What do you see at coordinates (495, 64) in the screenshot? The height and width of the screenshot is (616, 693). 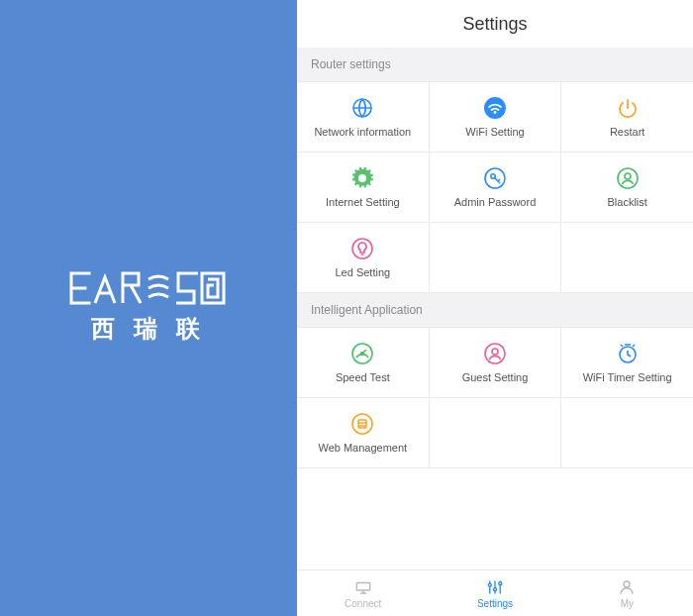 I see `section-header-router: Router settings` at bounding box center [495, 64].